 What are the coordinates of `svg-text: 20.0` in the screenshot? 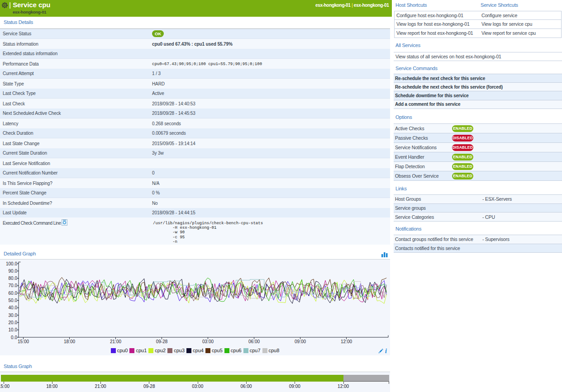 It's located at (13, 323).